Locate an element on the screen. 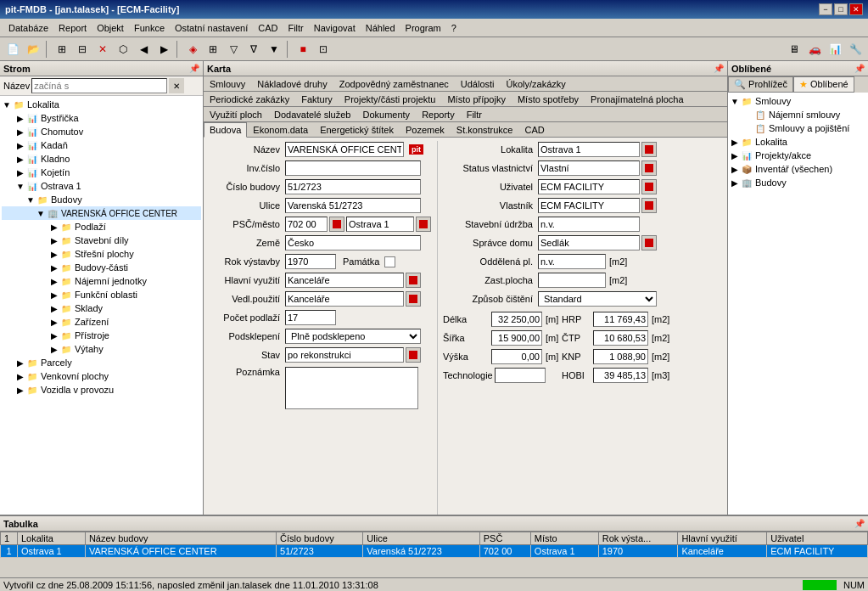  toolbar-r2: 🚗 is located at coordinates (815, 49).